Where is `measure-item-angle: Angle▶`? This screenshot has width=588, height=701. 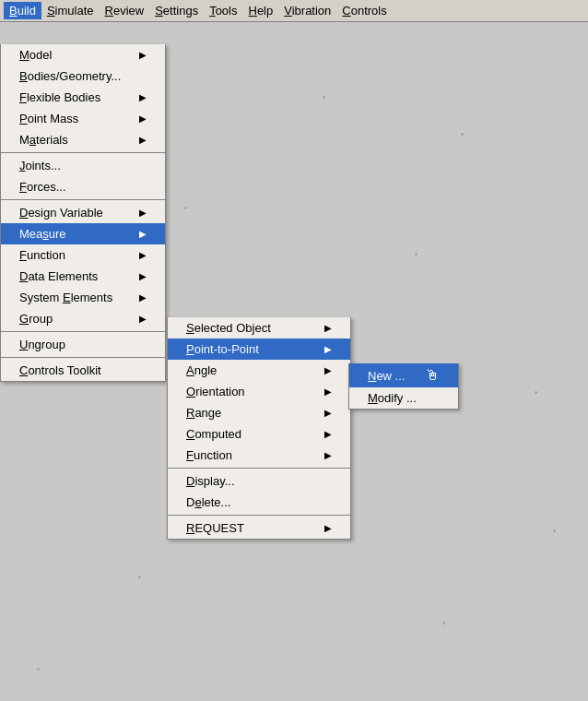 measure-item-angle: Angle▶ is located at coordinates (259, 371).